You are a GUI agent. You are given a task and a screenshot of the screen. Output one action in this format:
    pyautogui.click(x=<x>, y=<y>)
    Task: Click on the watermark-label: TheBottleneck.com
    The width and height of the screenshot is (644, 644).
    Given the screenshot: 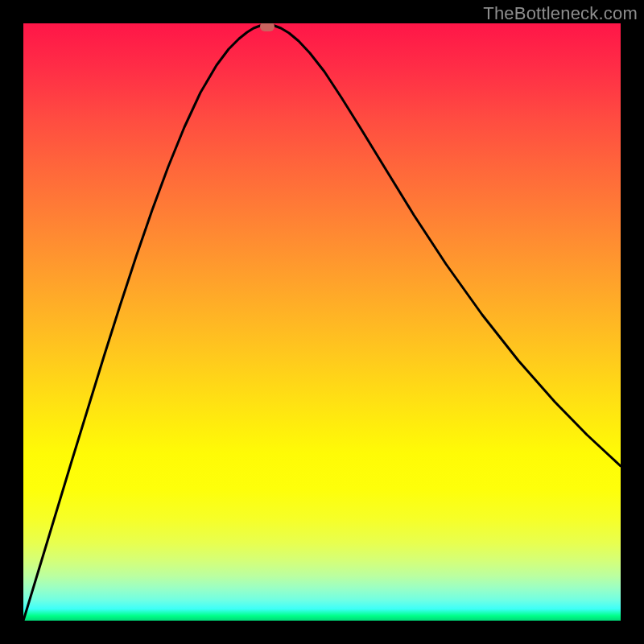 What is the action you would take?
    pyautogui.click(x=560, y=14)
    